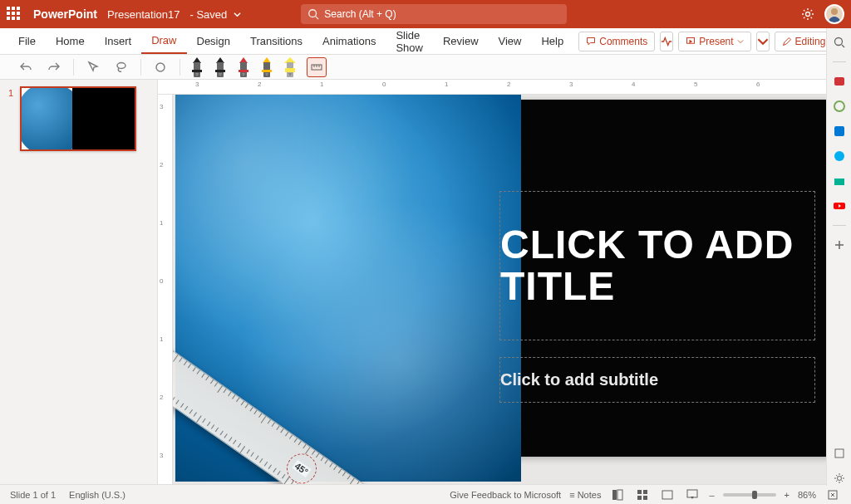  Describe the element at coordinates (787, 42) in the screenshot. I see `pencil-icon` at that location.